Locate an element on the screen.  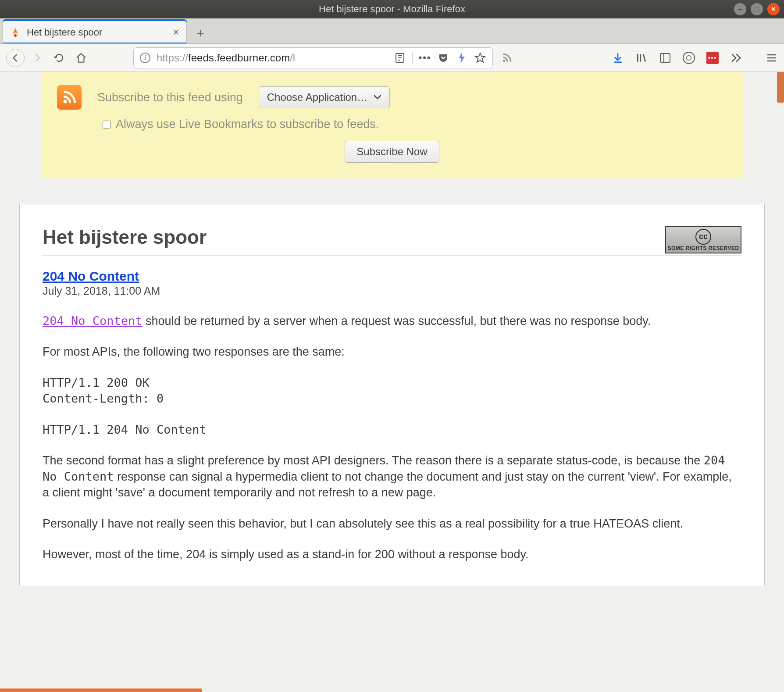
lightning-icon is located at coordinates (462, 58).